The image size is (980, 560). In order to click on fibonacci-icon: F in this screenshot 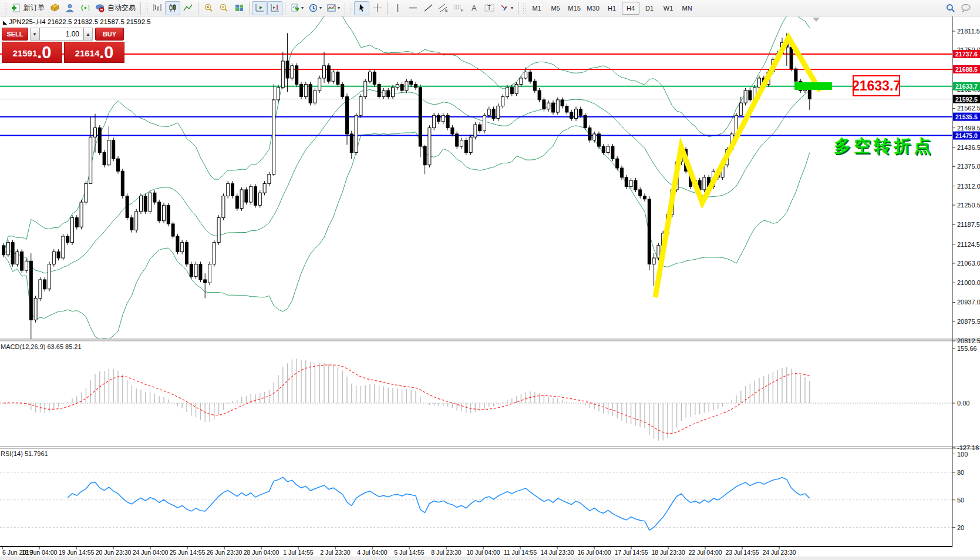, I will do `click(459, 8)`.